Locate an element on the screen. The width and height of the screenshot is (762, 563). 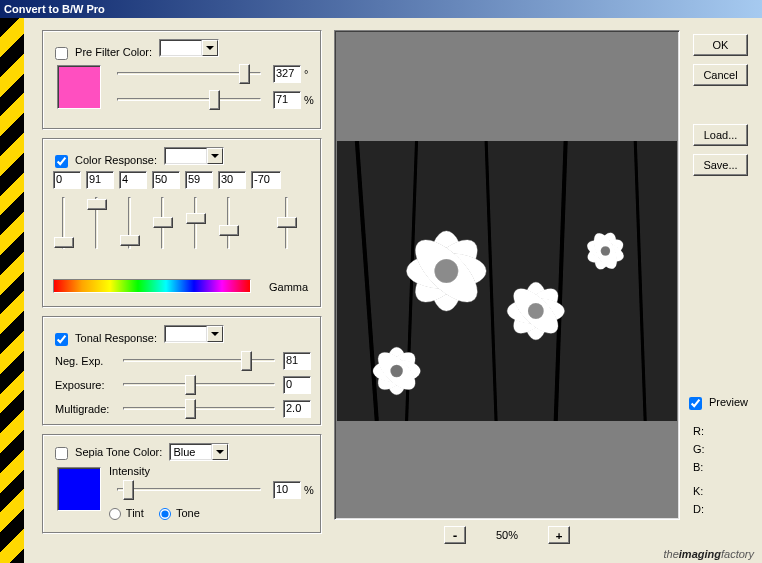
tone-radio is located at coordinates (165, 514).